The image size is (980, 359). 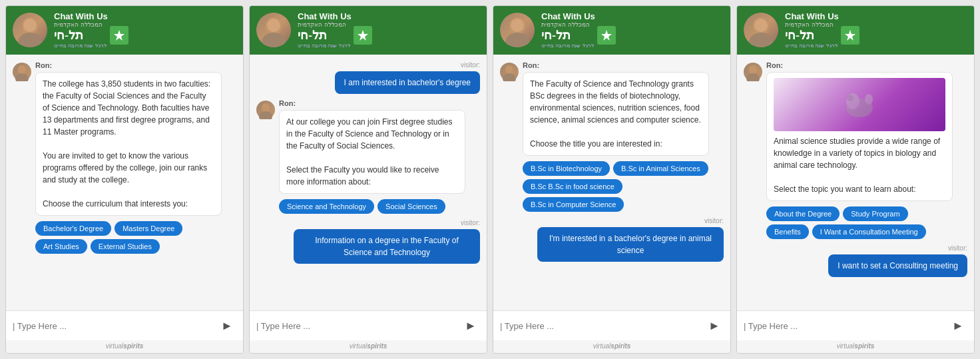 What do you see at coordinates (372, 152) in the screenshot?
I see `bot-bubble: At our college you can join First degree…` at bounding box center [372, 152].